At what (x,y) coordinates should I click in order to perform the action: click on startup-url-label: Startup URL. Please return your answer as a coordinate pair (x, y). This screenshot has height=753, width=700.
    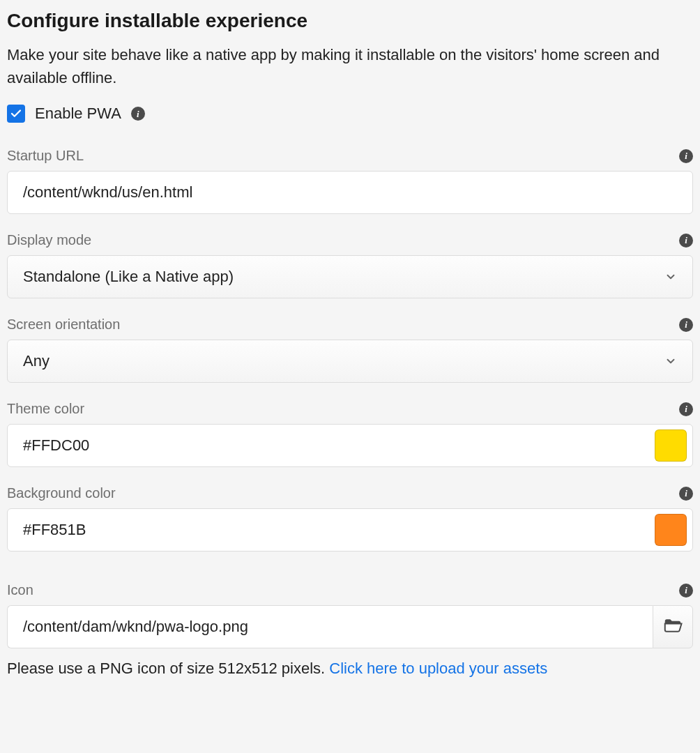
    Looking at the image, I should click on (45, 156).